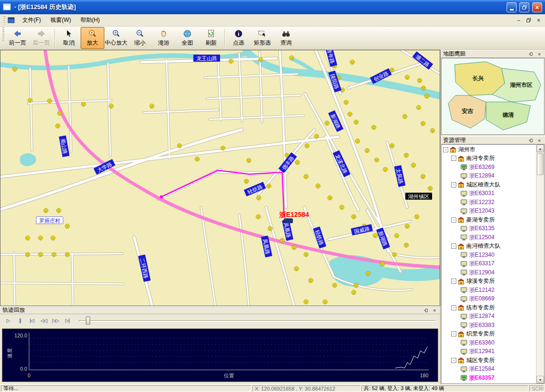  What do you see at coordinates (525, 8) in the screenshot?
I see `restore-button` at bounding box center [525, 8].